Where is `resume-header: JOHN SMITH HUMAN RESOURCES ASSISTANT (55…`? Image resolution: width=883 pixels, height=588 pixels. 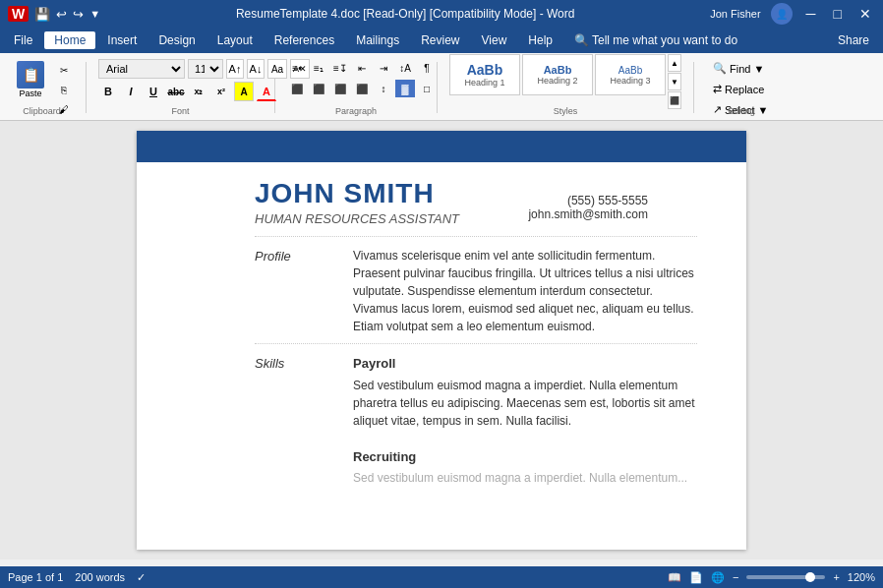
resume-header: JOHN SMITH HUMAN RESOURCES ASSISTANT (55… is located at coordinates (476, 207).